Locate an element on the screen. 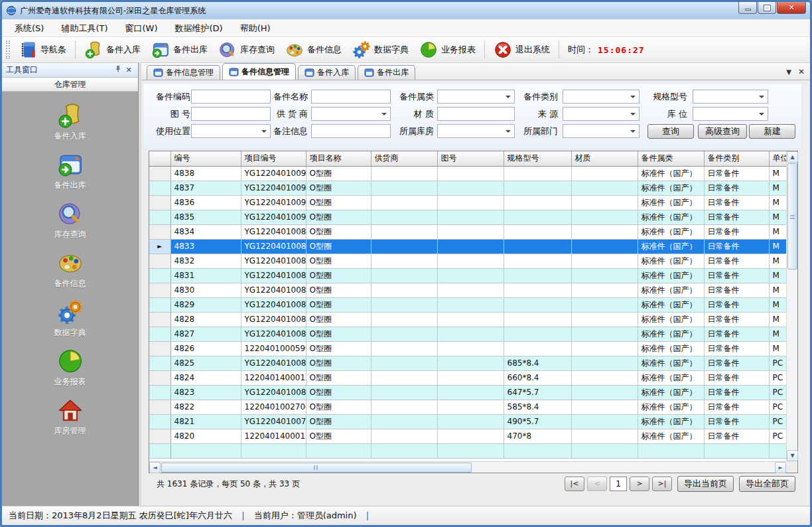  column-header-10: 单位 is located at coordinates (778, 159).